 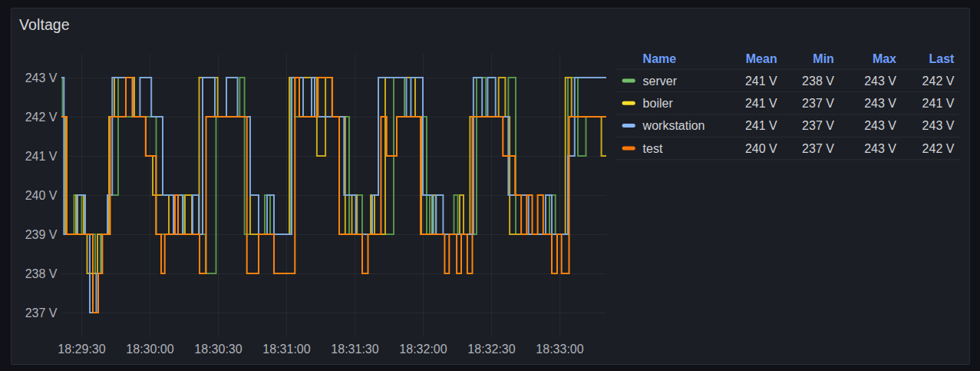 What do you see at coordinates (942, 58) in the screenshot?
I see `svg-text: Last` at bounding box center [942, 58].